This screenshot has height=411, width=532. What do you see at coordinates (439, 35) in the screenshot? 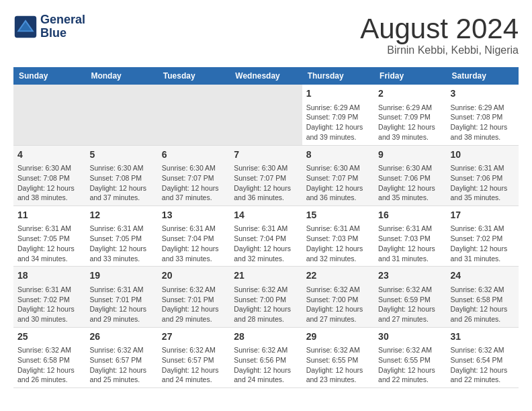
I see `title-block: August 2024 Birnin Kebbi, Kebbi, Nigeria` at bounding box center [439, 35].